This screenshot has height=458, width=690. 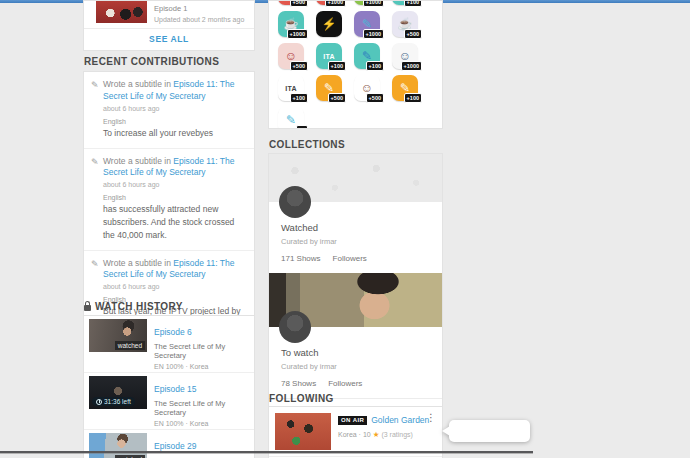 I want to click on update-episode-label: Episode 1, so click(x=199, y=8).